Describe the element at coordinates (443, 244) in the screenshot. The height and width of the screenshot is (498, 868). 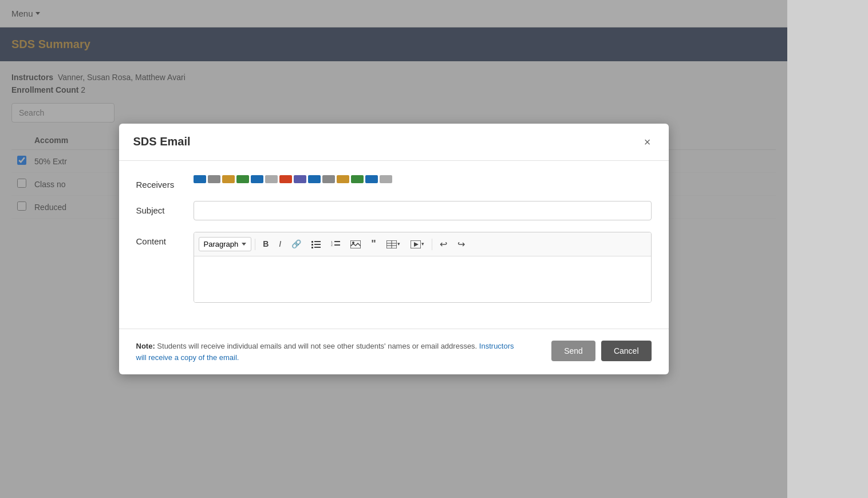
I see `undo-button: ↩` at that location.